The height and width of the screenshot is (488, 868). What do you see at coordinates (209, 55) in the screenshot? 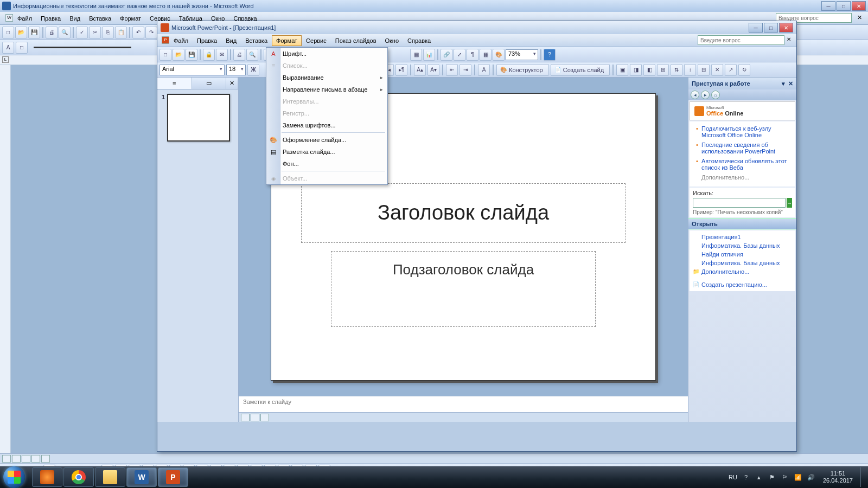
I see `pp-permission-button: 🔒` at bounding box center [209, 55].